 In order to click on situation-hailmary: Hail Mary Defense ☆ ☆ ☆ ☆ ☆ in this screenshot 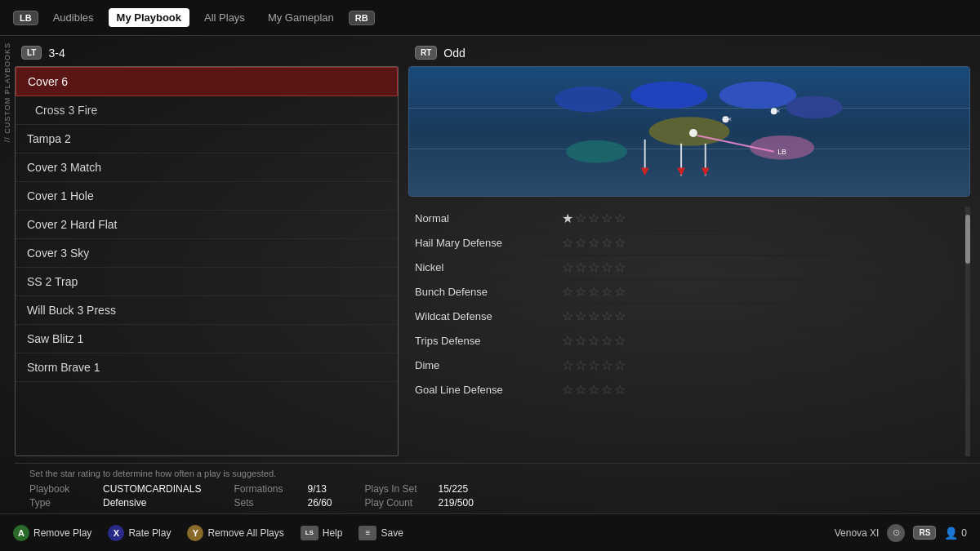, I will do `click(689, 243)`.